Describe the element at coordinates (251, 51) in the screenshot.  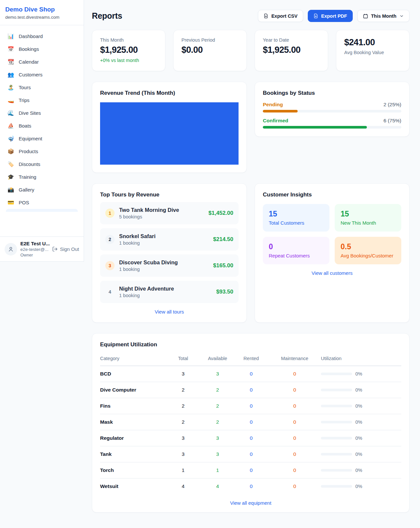
I see `stats-row: This Month $1,925.00 +0% vs last month P…` at that location.